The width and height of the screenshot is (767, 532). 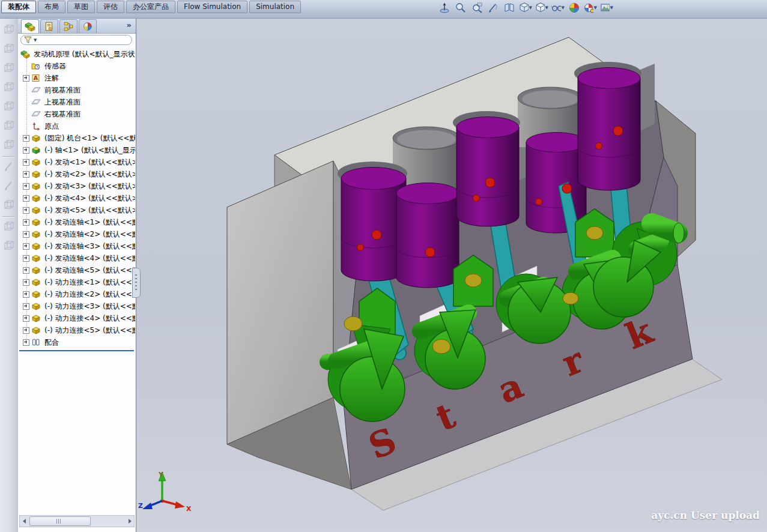 I want to click on panel-splitter-handle, so click(x=136, y=283).